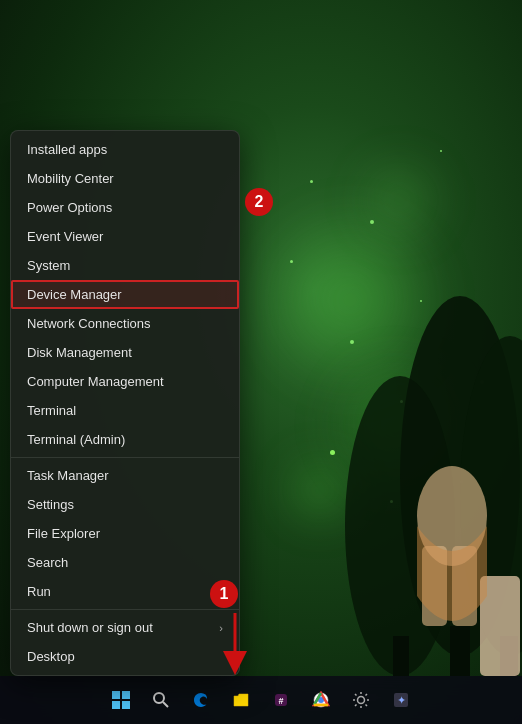  Describe the element at coordinates (90, 628) in the screenshot. I see `menu-item-label-shut-down: Shut down or sign out` at that location.